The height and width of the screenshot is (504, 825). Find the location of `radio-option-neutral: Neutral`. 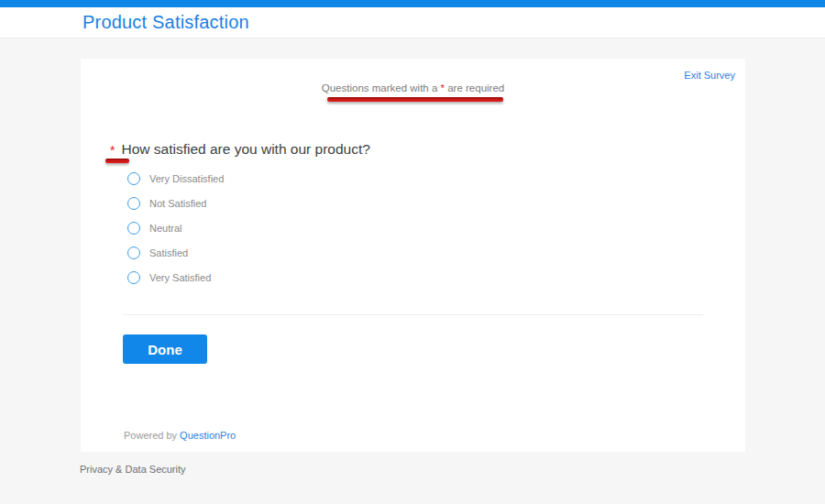

radio-option-neutral: Neutral is located at coordinates (176, 227).